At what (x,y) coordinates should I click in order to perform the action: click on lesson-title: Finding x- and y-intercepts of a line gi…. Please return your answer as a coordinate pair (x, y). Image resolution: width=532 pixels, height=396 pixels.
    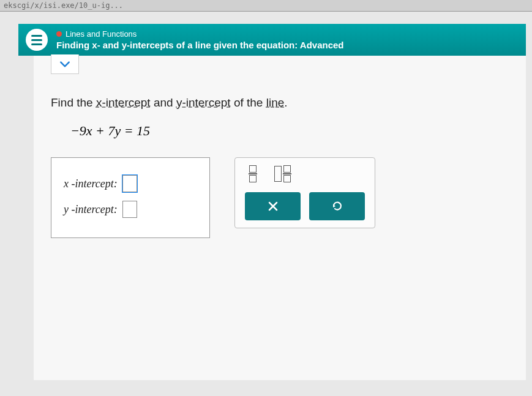
    Looking at the image, I should click on (288, 45).